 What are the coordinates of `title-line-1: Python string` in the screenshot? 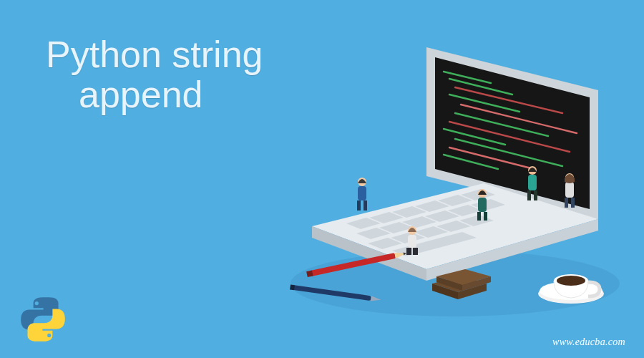 It's located at (155, 54).